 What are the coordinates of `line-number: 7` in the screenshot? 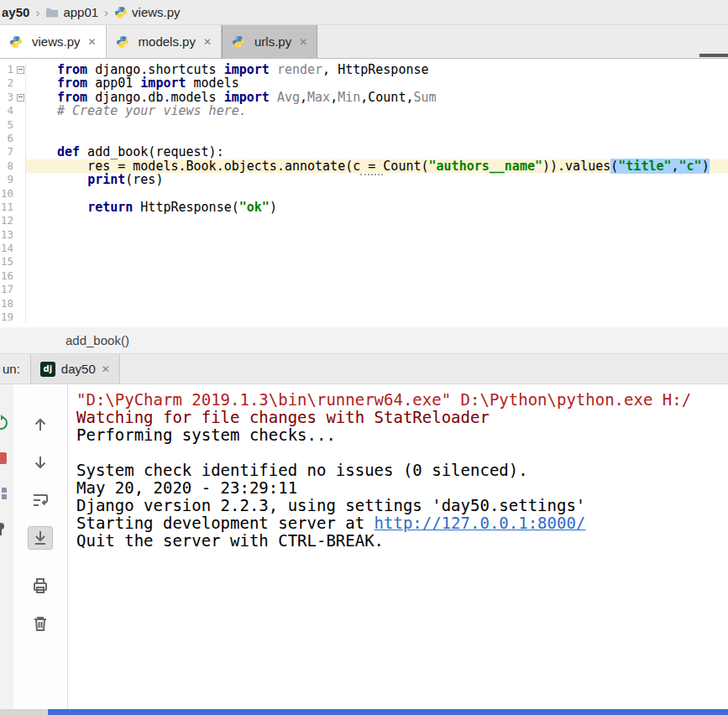 It's located at (12, 152).